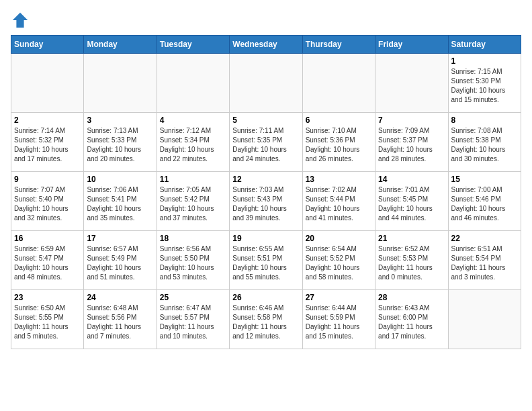  I want to click on calendar-cell: 20Sunrise: 6:54 AM Sunset: 5:52 PM Dayli…, so click(339, 261).